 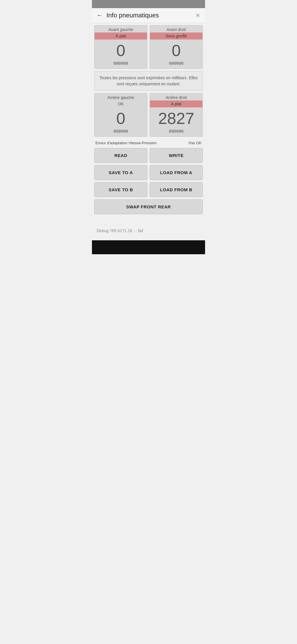 What do you see at coordinates (148, 81) in the screenshot?
I see `info-banner: Toutes les pressions sont exprimées en m…` at bounding box center [148, 81].